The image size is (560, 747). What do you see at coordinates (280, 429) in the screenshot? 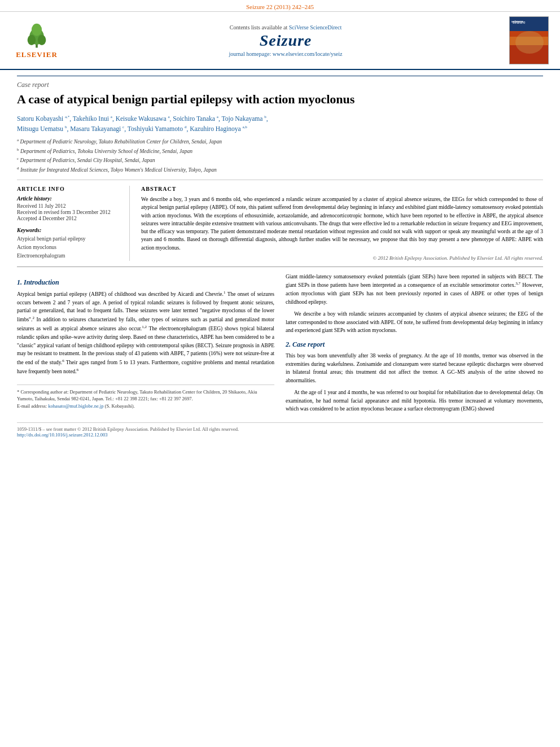
I see `footer-issn: 1059-1311/$ – see front matter © 2012 Br…` at bounding box center [280, 429].